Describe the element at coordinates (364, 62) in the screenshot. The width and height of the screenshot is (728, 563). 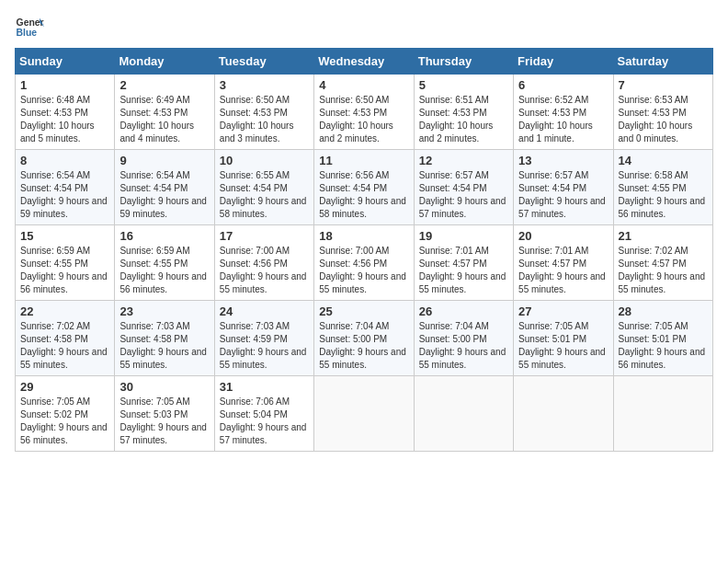
I see `weekday-header-row: SundayMondayTuesdayWednesdayThursdayFrid…` at that location.